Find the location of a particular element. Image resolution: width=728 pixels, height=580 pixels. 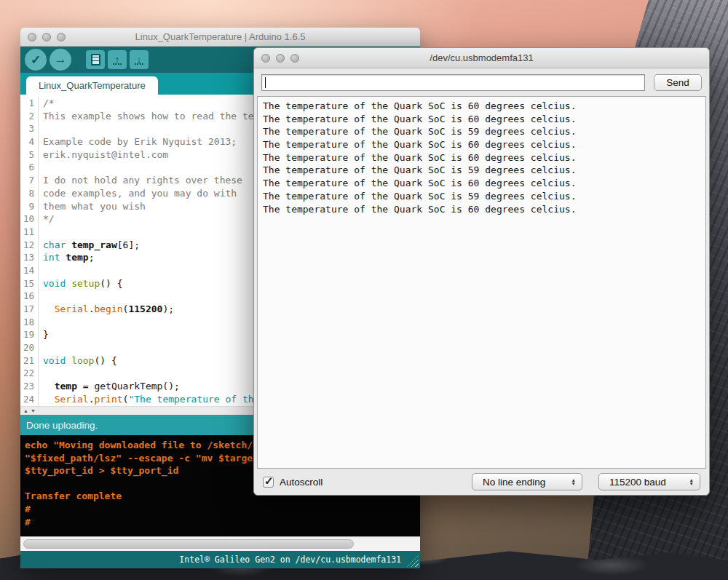

code-text: */ is located at coordinates (47, 219).